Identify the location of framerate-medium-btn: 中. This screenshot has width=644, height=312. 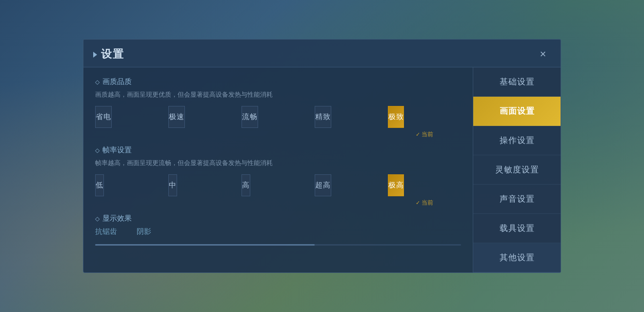
(173, 186).